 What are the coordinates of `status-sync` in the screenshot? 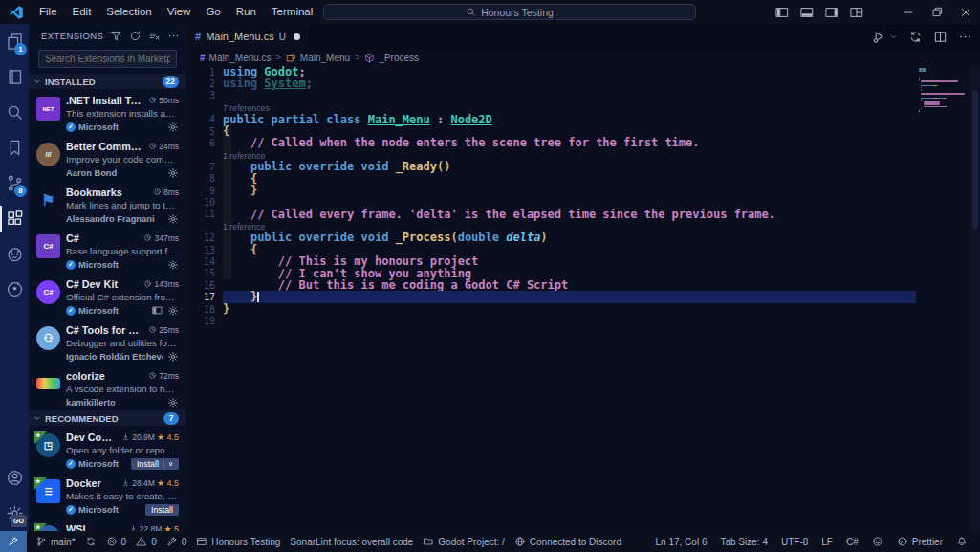 It's located at (91, 541).